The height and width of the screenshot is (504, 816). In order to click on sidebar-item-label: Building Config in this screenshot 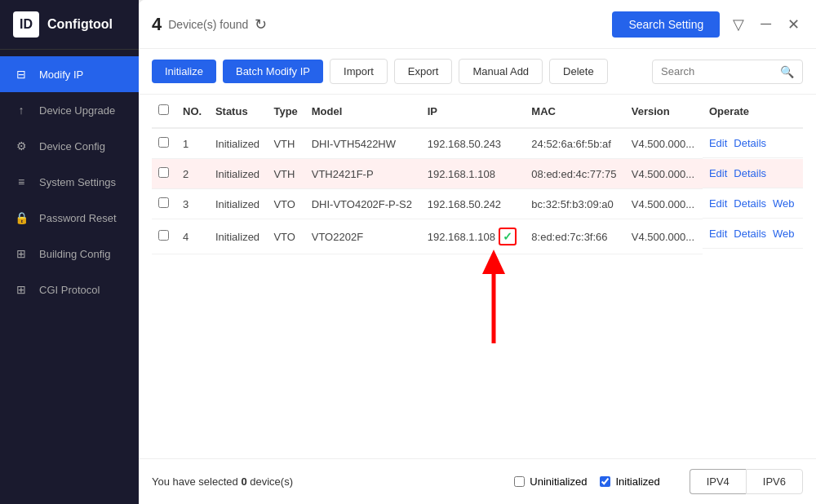, I will do `click(75, 254)`.